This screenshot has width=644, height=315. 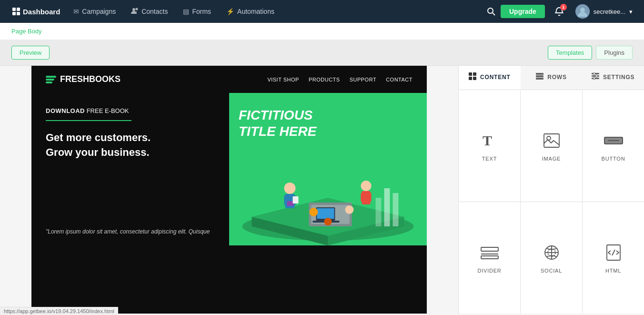 I want to click on divider-block-label: DIVIDER, so click(x=489, y=271).